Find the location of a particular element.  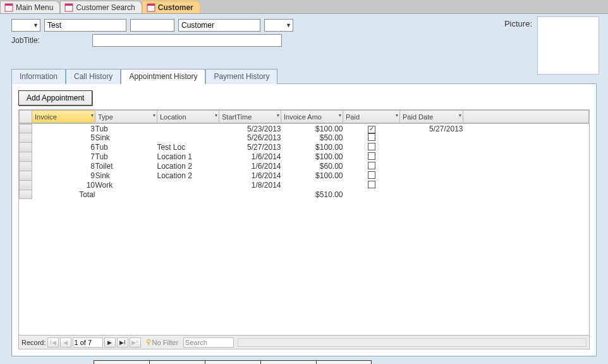

cell-invoice: 5 is located at coordinates (64, 138).